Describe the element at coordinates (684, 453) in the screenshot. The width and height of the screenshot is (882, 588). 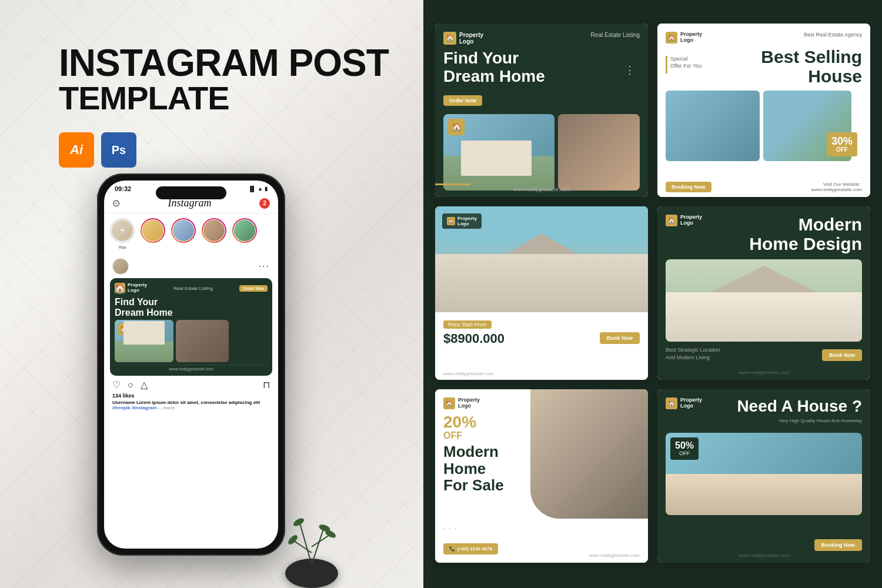
I see `t6-disc-off: OFF` at that location.